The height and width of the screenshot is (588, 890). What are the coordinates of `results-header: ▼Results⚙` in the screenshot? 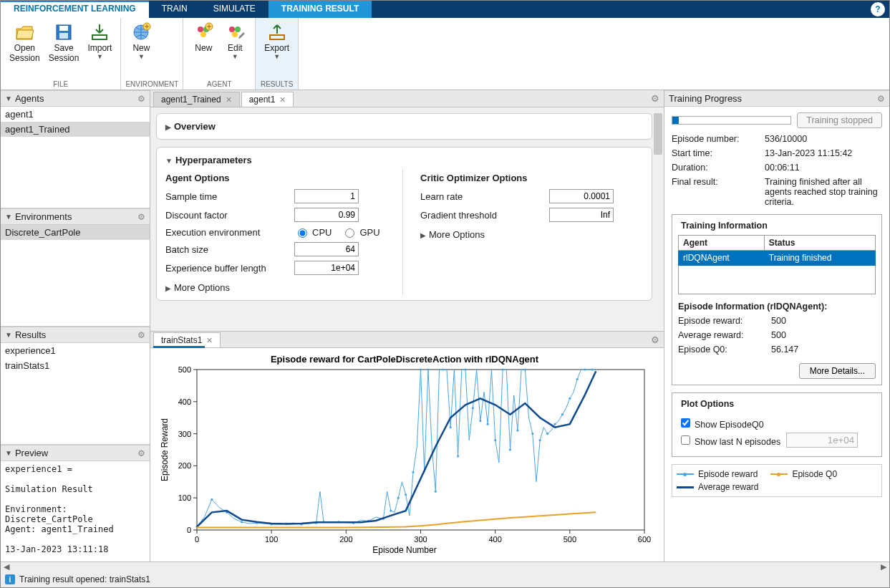 It's located at (75, 335).